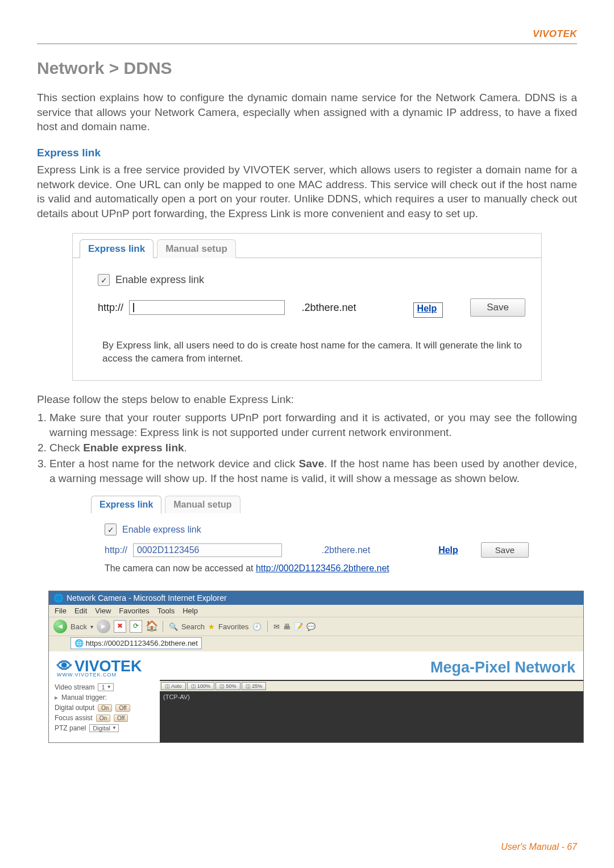 The width and height of the screenshot is (614, 868). Describe the element at coordinates (121, 719) in the screenshot. I see `focus-assist-off: Off` at that location.